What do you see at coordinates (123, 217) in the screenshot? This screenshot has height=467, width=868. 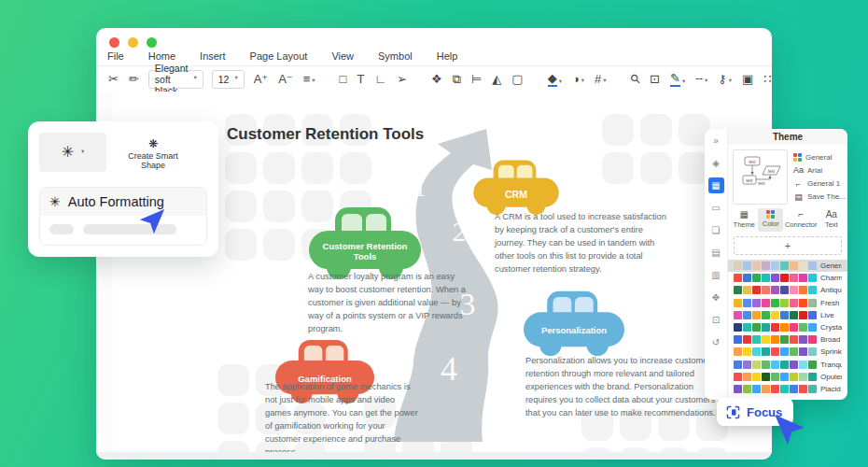 I see `auto-formatting-card: ✳ Auto Formatting` at bounding box center [123, 217].